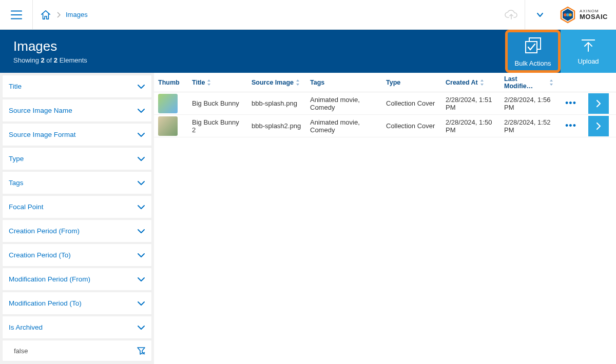  I want to click on filter-item: Modification Period (To), so click(77, 304).